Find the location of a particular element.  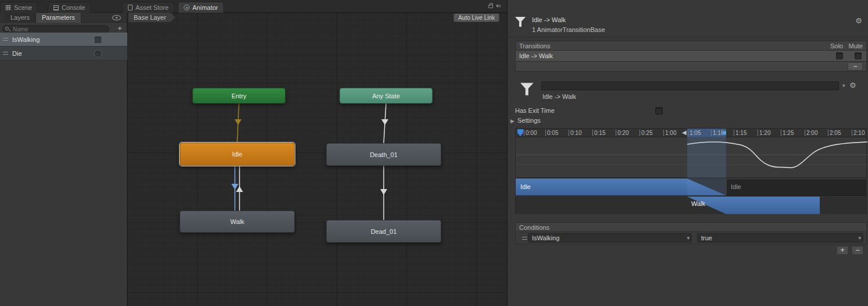

transition-list-row: Idle -> Walk is located at coordinates (691, 56).